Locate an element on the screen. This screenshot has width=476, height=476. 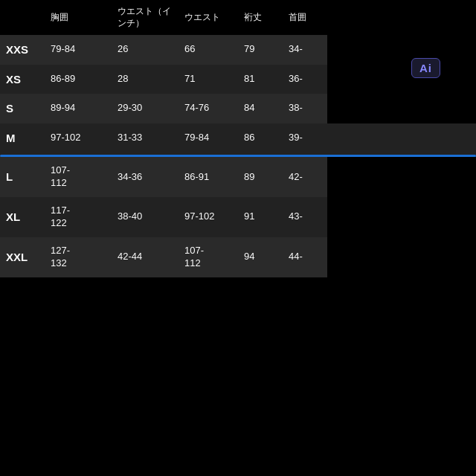
chest-cell: 117- 122 is located at coordinates (78, 217).